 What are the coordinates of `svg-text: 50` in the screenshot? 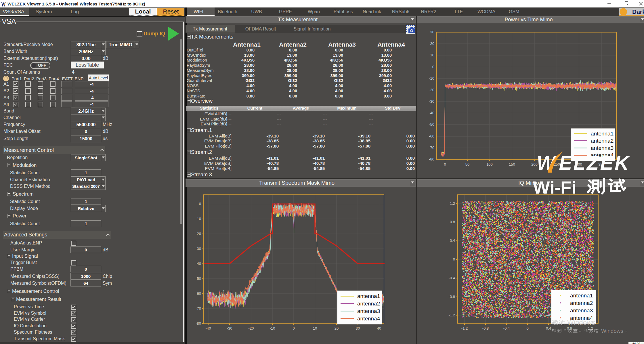 It's located at (467, 165).